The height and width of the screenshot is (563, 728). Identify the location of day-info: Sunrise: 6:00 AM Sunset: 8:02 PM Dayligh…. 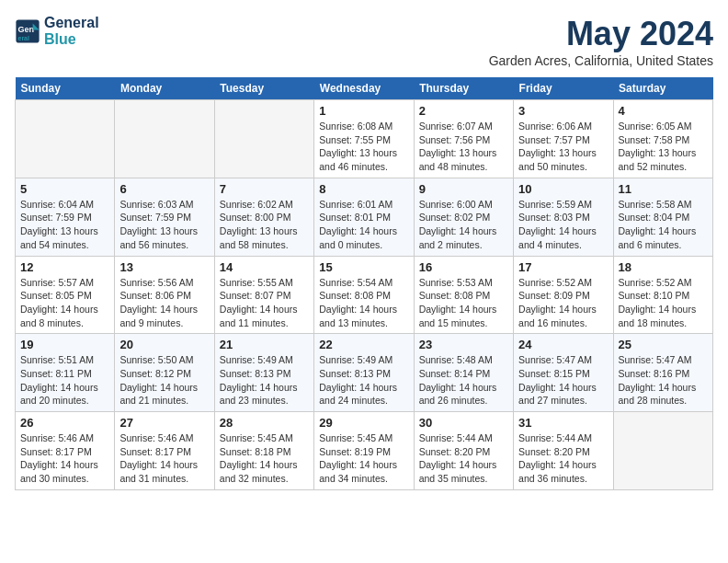
(463, 224).